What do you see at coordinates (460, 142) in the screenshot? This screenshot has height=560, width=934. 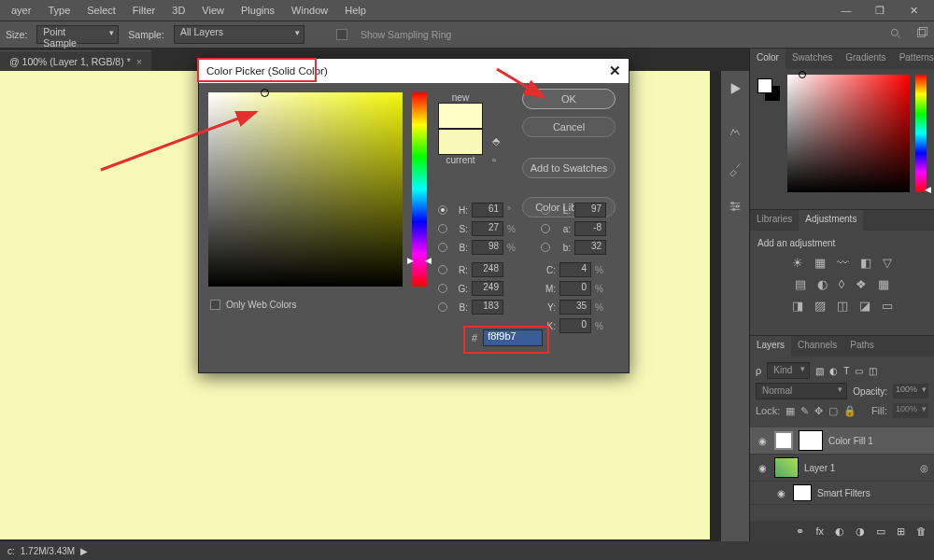 I see `current-color-swatch` at bounding box center [460, 142].